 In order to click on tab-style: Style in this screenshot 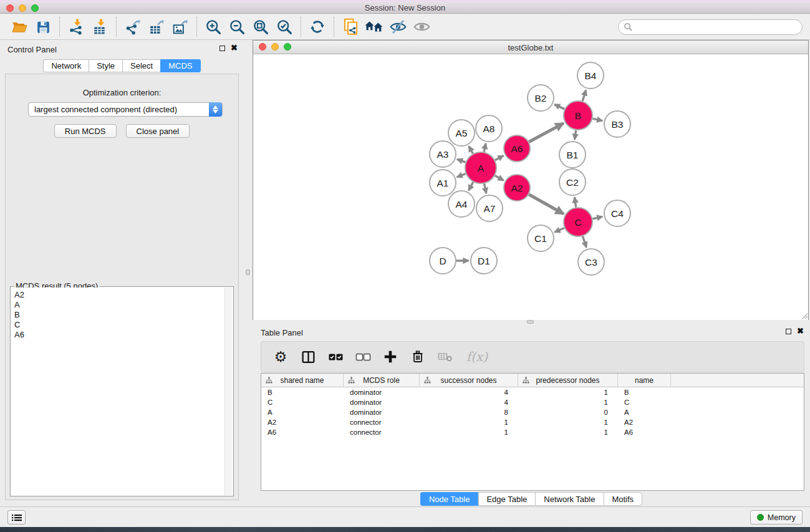, I will do `click(105, 66)`.